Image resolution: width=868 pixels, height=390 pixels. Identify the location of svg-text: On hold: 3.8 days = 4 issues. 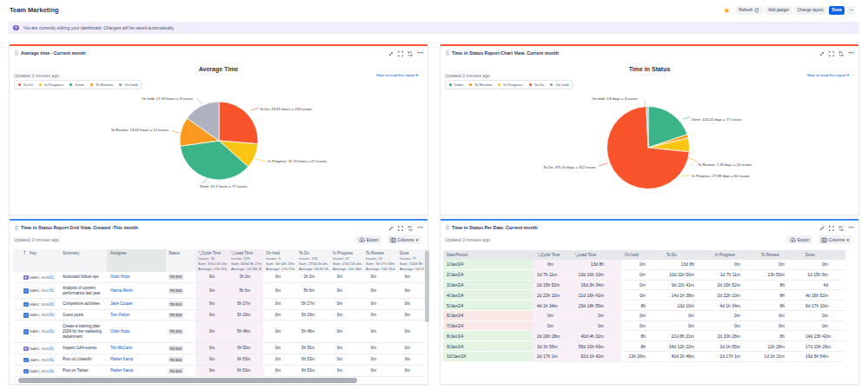
(615, 99).